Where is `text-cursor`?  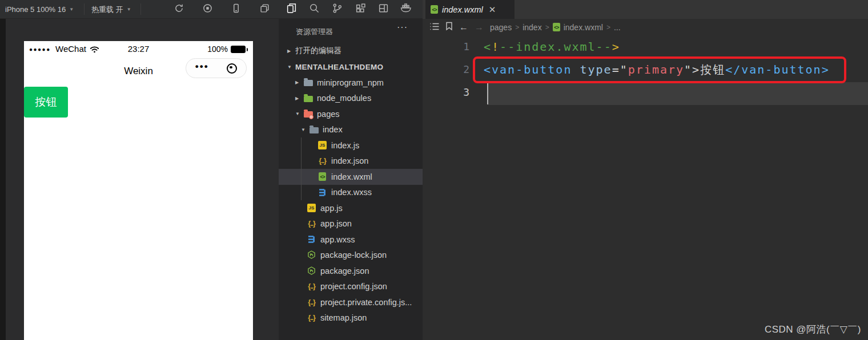 text-cursor is located at coordinates (488, 94).